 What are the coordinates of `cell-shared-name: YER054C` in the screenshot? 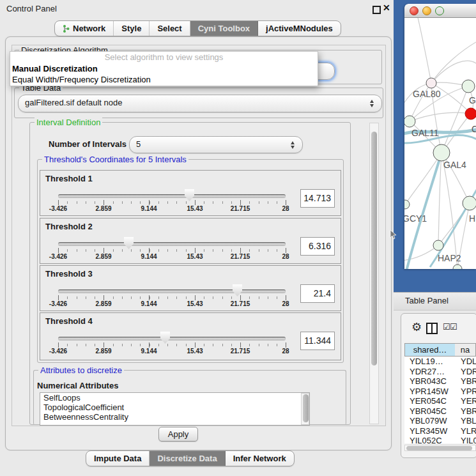 It's located at (430, 401).